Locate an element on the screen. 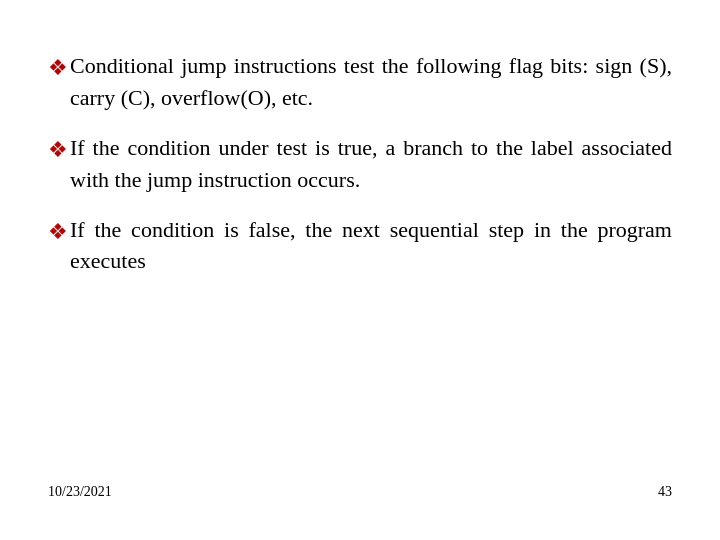 This screenshot has width=720, height=540. bullet-text-1: Conditional jump instructions test the f… is located at coordinates (371, 82).